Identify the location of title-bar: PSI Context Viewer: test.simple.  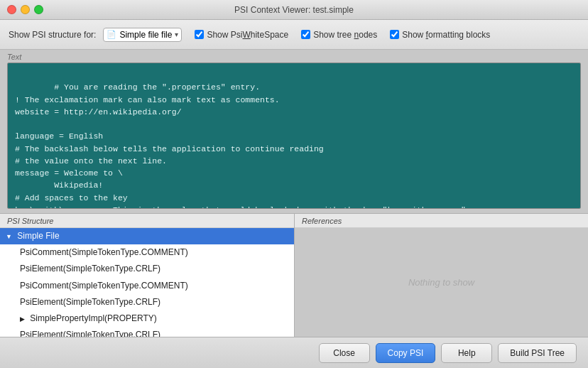
(294, 10).